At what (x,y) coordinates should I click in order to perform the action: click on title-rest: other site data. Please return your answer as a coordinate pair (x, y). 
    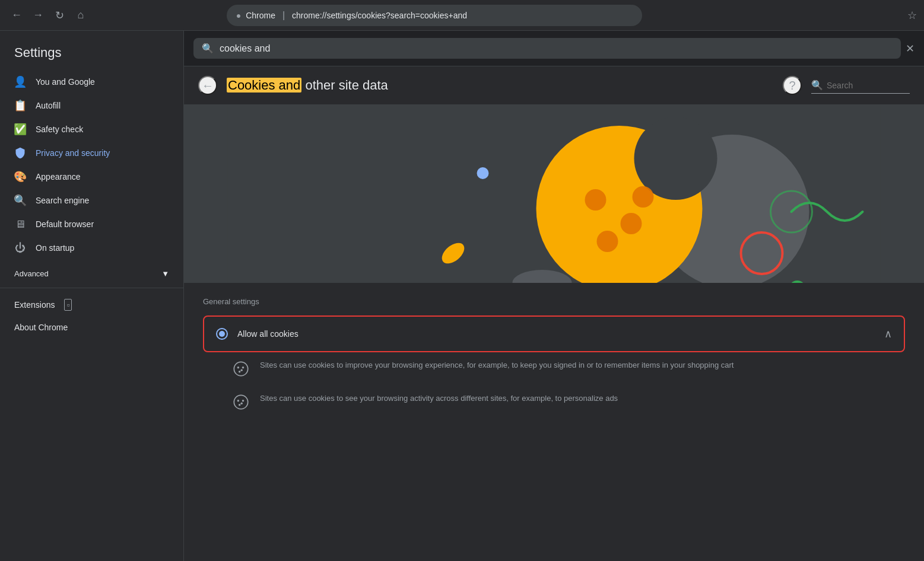
    Looking at the image, I should click on (345, 85).